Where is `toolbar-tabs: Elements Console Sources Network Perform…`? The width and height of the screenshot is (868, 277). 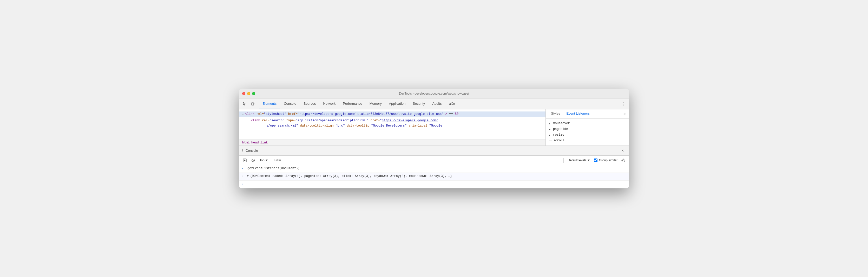 toolbar-tabs: Elements Console Sources Network Perform… is located at coordinates (439, 104).